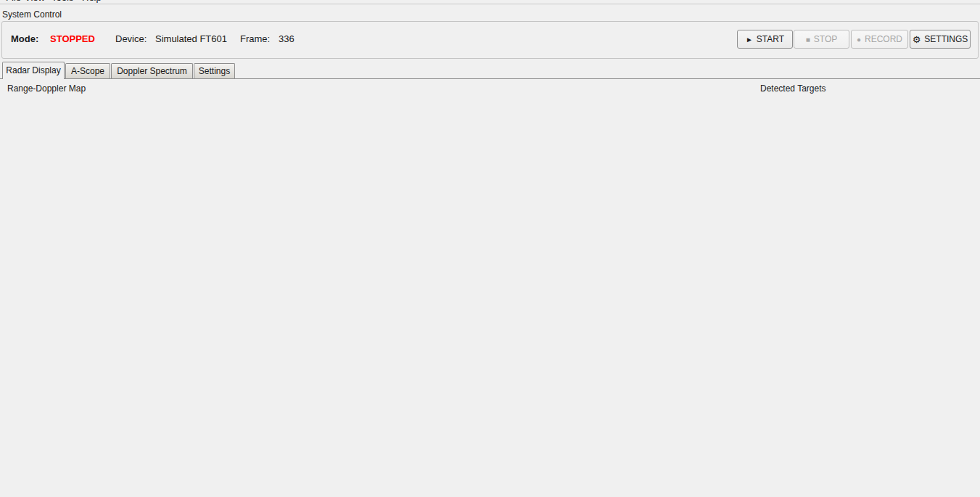 The image size is (980, 497). What do you see at coordinates (940, 39) in the screenshot?
I see `settings-button: ⚙SETTINGS` at bounding box center [940, 39].